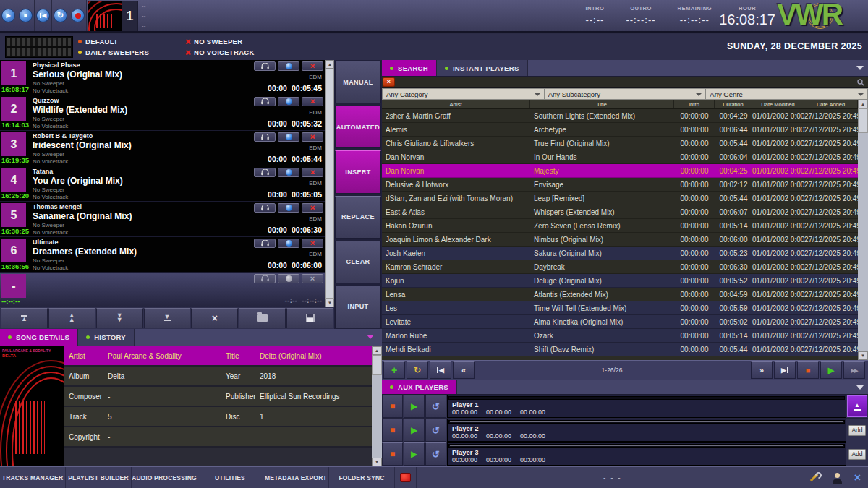 This screenshot has height=488, width=868. I want to click on toolbar-button: AUDIO PROCESSING, so click(165, 477).